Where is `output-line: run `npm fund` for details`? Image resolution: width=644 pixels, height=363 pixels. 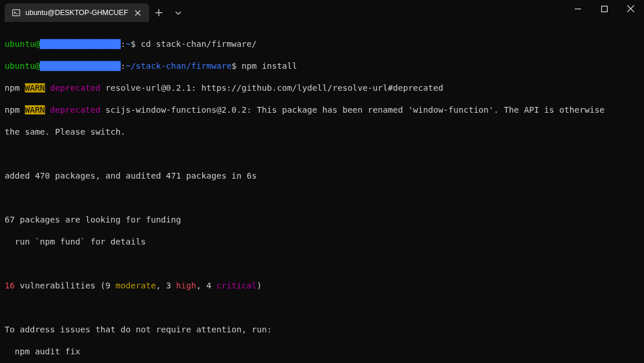
output-line: run `npm fund` for details is located at coordinates (322, 242).